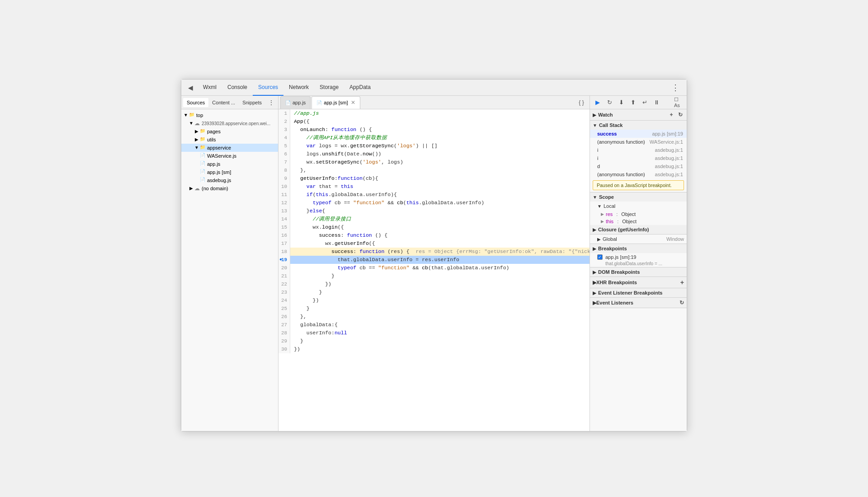 This screenshot has width=868, height=497. I want to click on line-num-30: 30, so click(284, 349).